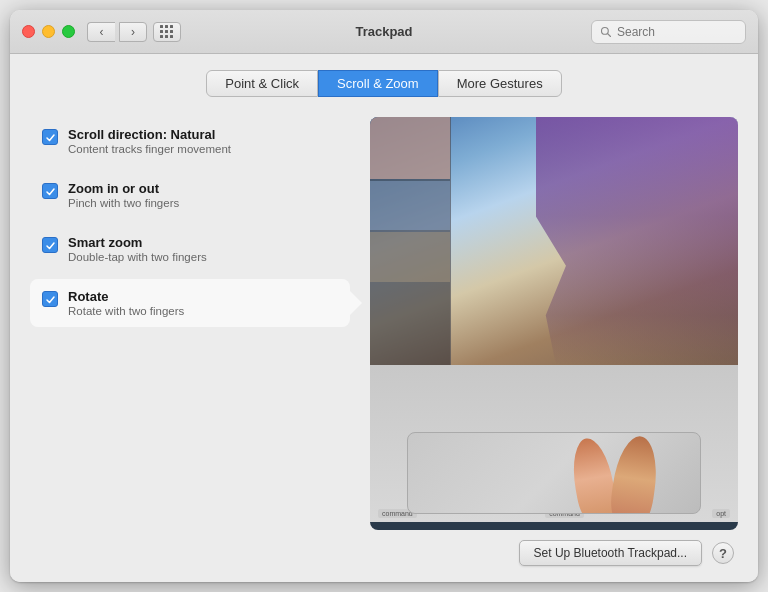 Image resolution: width=768 pixels, height=592 pixels. I want to click on setting-rotate-text: Rotate Rotate with two fingers, so click(126, 303).